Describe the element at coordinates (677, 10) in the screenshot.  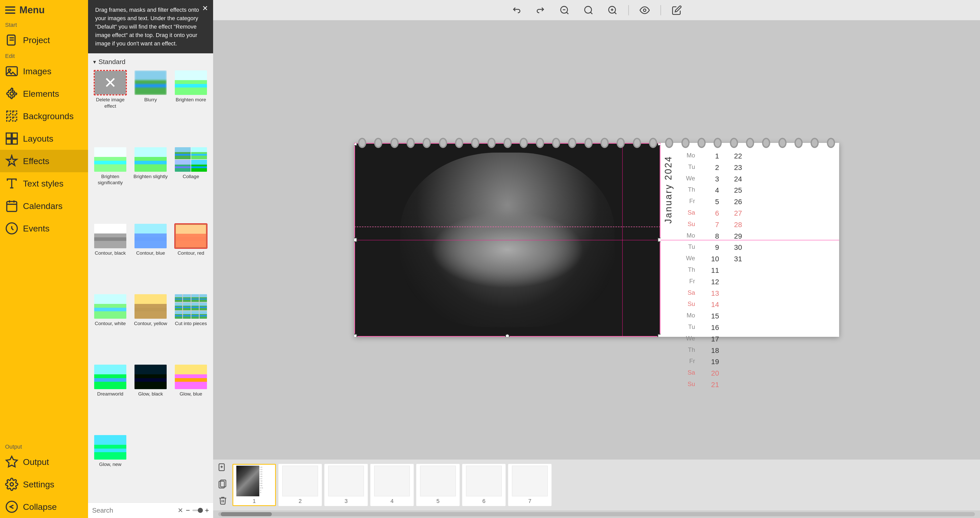
I see `tool-select-button` at that location.